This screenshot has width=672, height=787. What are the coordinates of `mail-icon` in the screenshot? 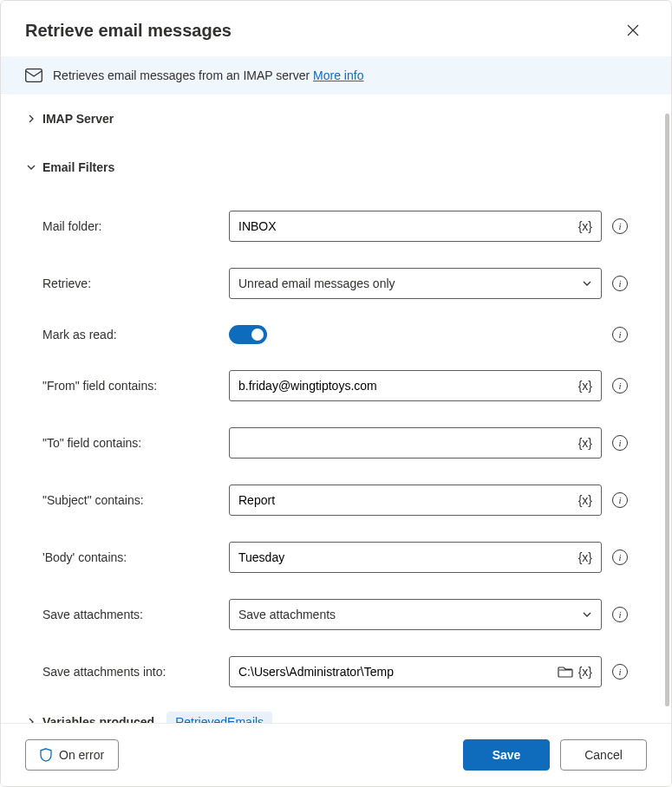 It's located at (34, 75).